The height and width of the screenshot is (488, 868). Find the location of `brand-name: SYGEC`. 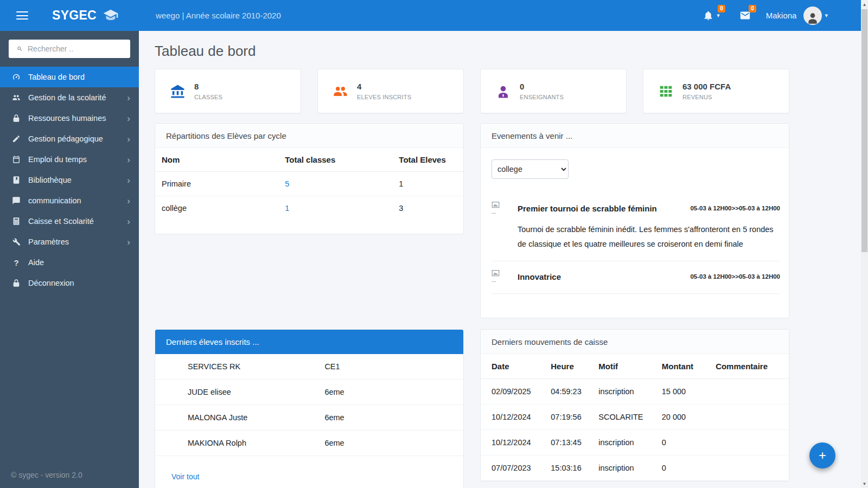

brand-name: SYGEC is located at coordinates (74, 15).